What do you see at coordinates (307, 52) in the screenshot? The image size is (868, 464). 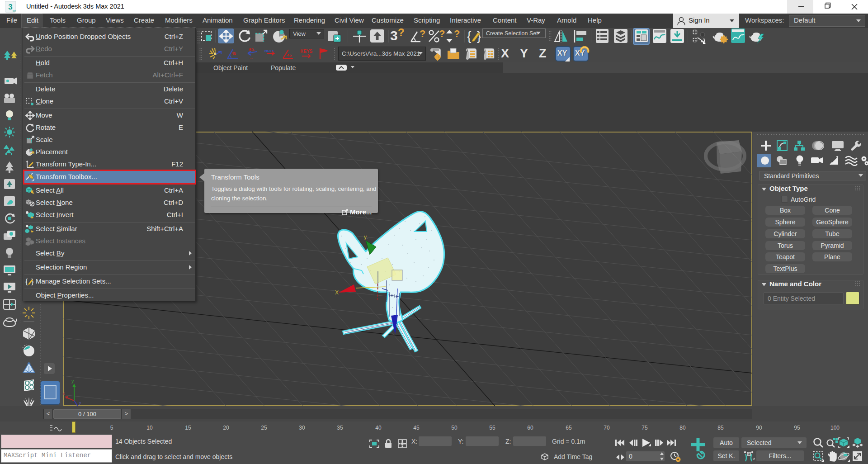 I see `svg-text: KEYS` at bounding box center [307, 52].